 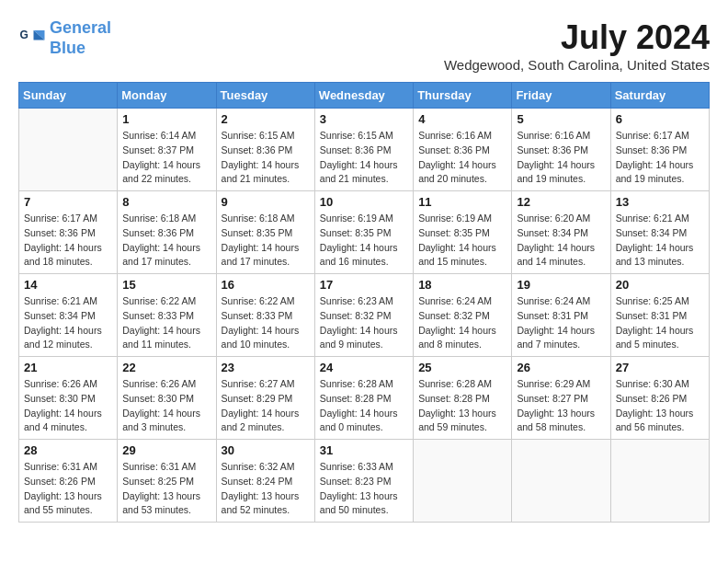 I want to click on calendar-cell: 17Sunrise: 6:23 AMSunset: 8:32 PMDayligh…, so click(x=364, y=316).